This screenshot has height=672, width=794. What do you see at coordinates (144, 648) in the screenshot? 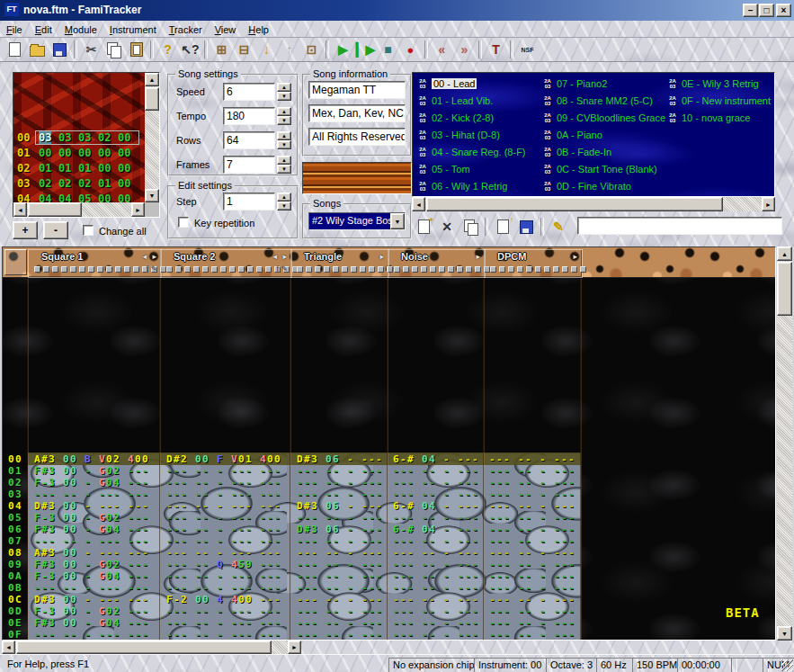
I see `pattern-hscroll-thumb` at bounding box center [144, 648].